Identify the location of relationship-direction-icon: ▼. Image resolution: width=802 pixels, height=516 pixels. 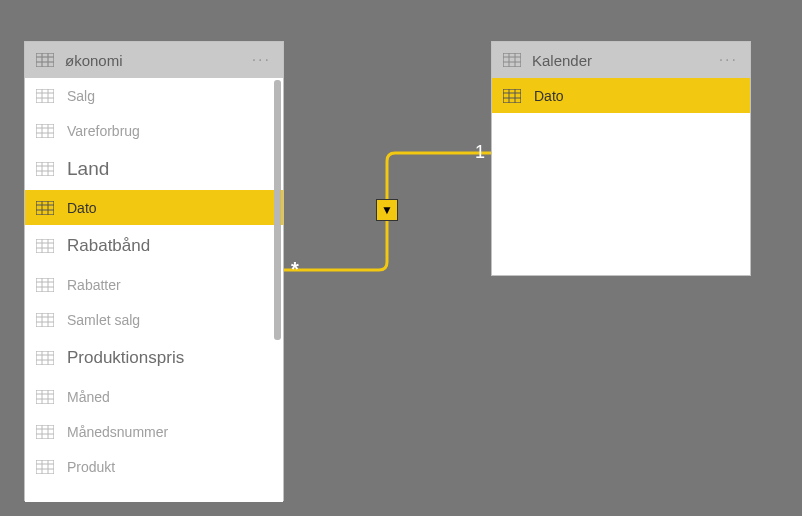
(387, 210).